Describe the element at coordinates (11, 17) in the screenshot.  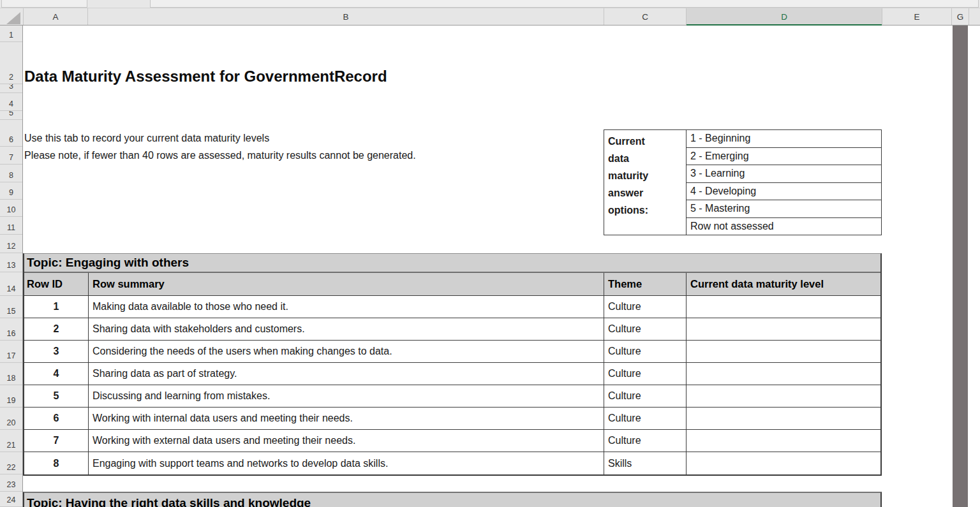
I see `select-all-corner` at that location.